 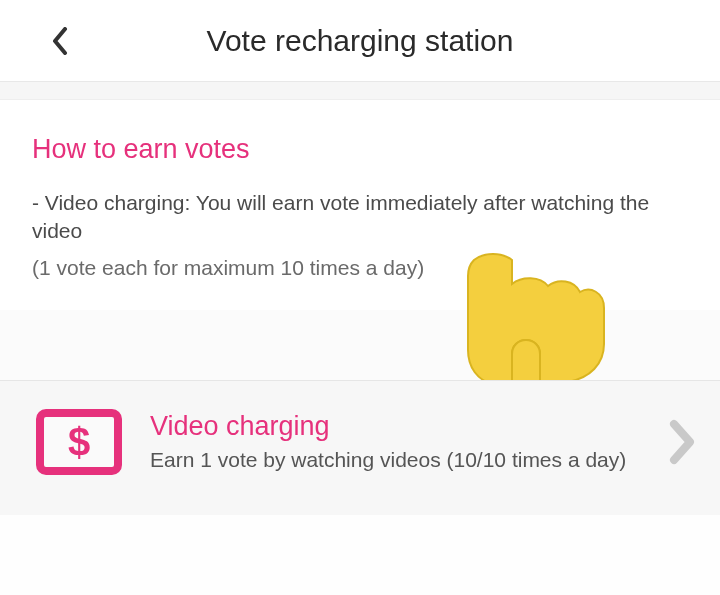 What do you see at coordinates (404, 460) in the screenshot?
I see `action-subtitle: Earn 1 vote by watching videos (10/10 ti…` at bounding box center [404, 460].